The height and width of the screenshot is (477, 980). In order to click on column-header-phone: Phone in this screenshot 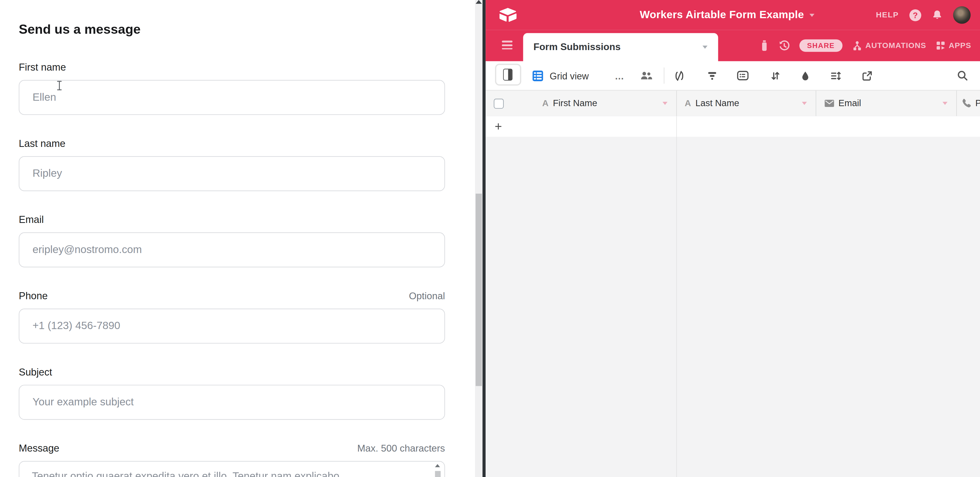, I will do `click(970, 103)`.